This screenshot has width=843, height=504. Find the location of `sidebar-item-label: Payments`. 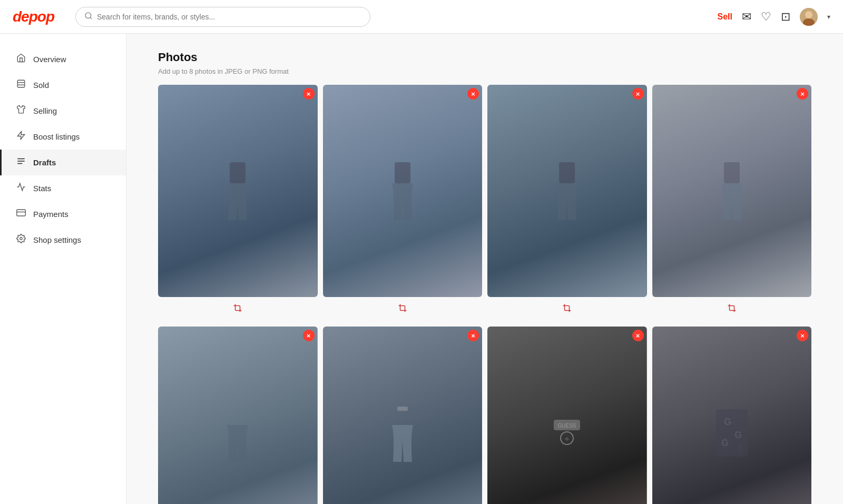

sidebar-item-label: Payments is located at coordinates (51, 214).